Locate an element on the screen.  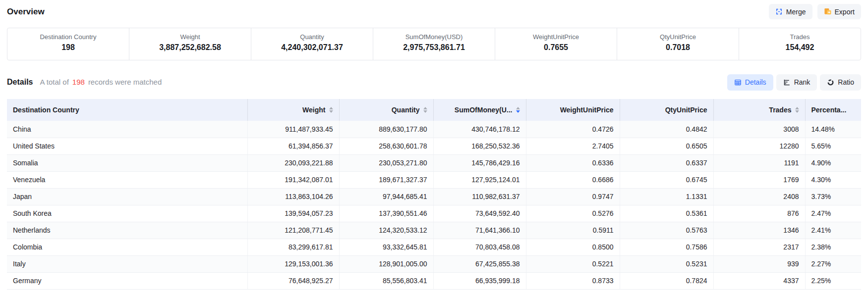
view-toggle: Details Rank Ratio is located at coordinates (794, 82).